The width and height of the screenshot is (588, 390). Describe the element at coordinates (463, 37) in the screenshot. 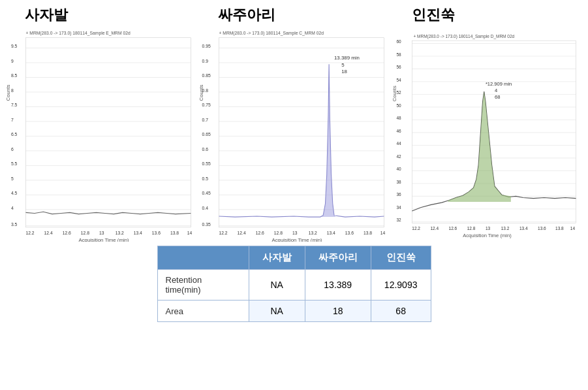

I see `svg-text:+ MRM(283.0 -> 173.0) 180114_S: + MRM(283.0 -> 173.0) 180114_Sample D_MR…` at that location.